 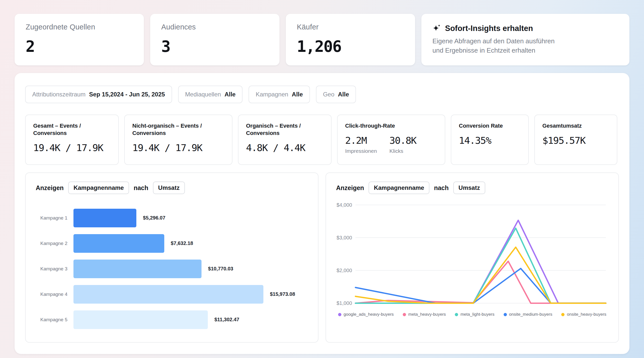 I want to click on filter-media-sources: Mediaquellen Alle, so click(x=210, y=94).